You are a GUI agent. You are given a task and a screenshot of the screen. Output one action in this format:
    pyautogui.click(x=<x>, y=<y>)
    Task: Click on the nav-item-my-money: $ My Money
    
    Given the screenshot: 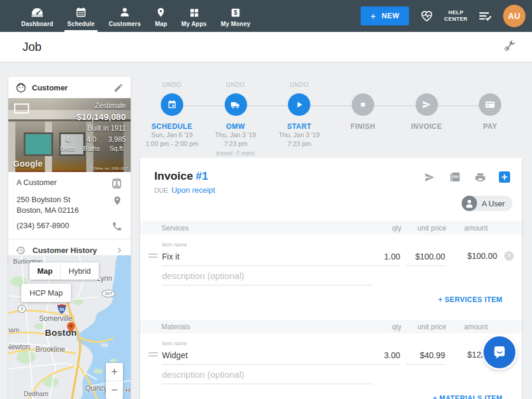 What is the action you would take?
    pyautogui.click(x=235, y=16)
    